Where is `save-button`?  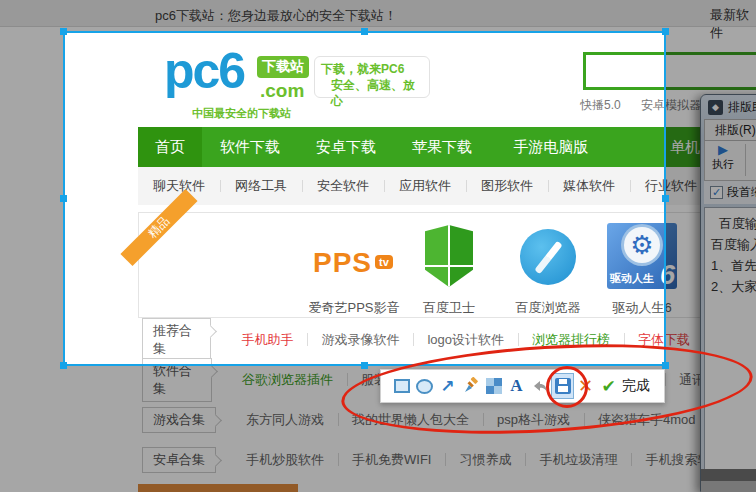
save-button is located at coordinates (562, 386).